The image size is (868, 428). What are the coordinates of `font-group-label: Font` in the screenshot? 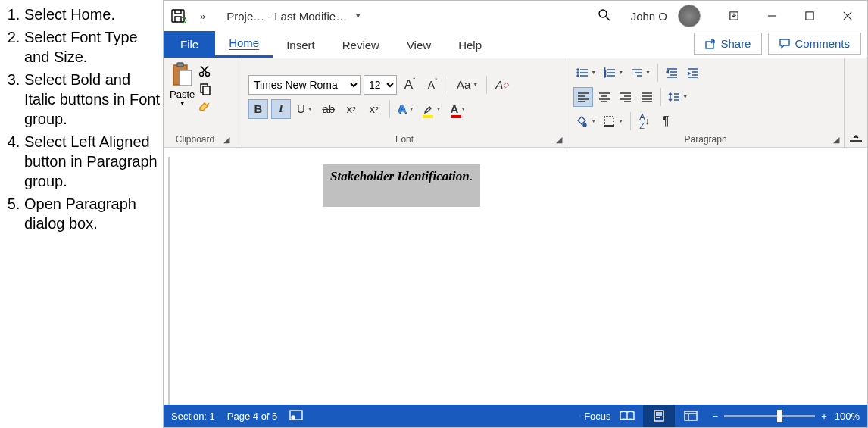 It's located at (404, 139).